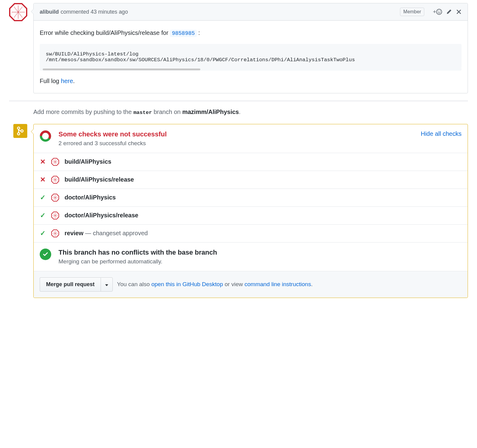  What do you see at coordinates (76, 284) in the screenshot?
I see `merge-button-group: Merge pull request` at bounding box center [76, 284].